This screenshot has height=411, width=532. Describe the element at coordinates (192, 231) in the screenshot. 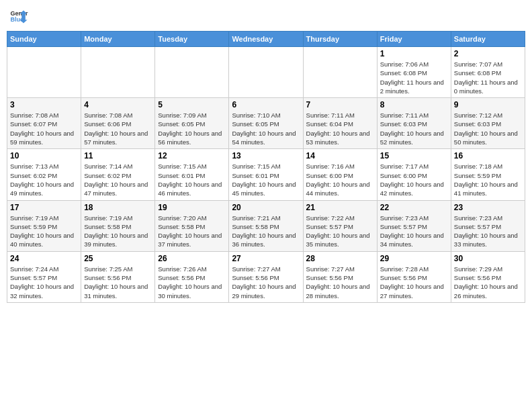

I see `day-info: Sunrise: 7:20 AM Sunset: 5:58 PM Dayligh…` at that location.